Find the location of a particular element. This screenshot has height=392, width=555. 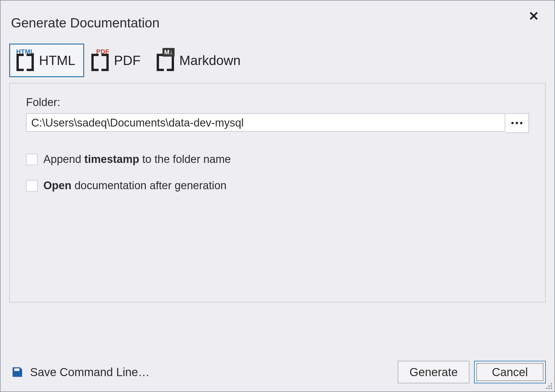

save-command-line-button: Save Command Line… is located at coordinates (80, 372).